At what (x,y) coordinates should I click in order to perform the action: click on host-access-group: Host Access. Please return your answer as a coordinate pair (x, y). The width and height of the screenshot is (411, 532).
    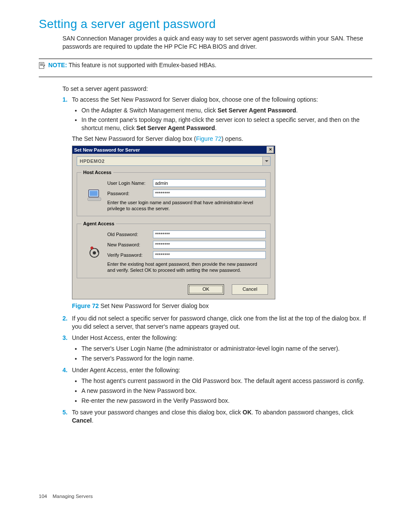
    Looking at the image, I should click on (174, 193).